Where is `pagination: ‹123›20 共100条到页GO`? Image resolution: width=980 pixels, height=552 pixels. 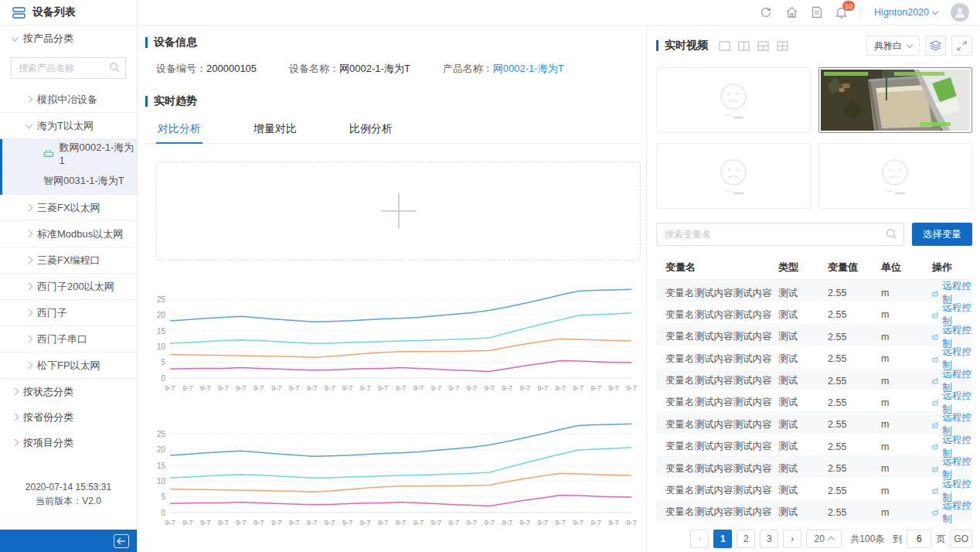
pagination: ‹123›20 共100条到页GO is located at coordinates (815, 539).